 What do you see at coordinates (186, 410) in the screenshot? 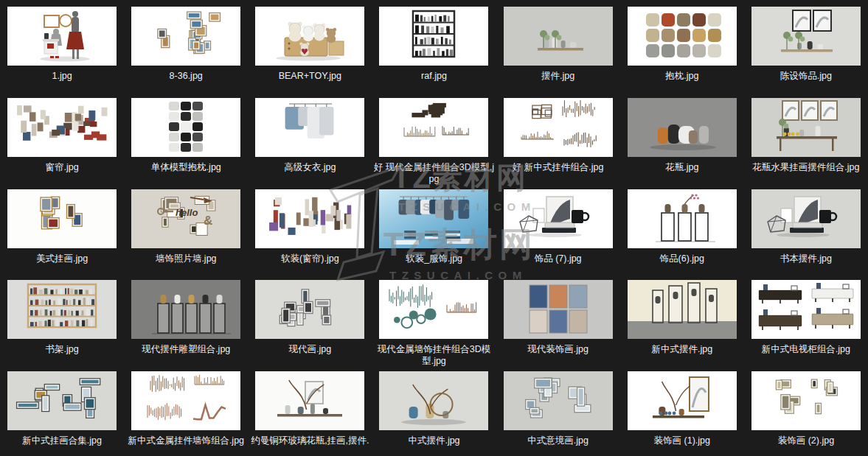
I see `file-item: 新中式金属挂件墙饰组合.jpg` at bounding box center [186, 410].